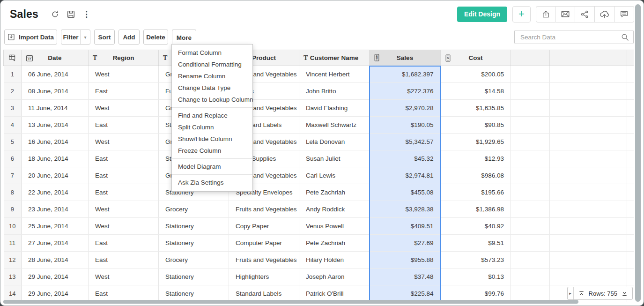 This screenshot has height=306, width=644. I want to click on row-number: 9, so click(13, 209).